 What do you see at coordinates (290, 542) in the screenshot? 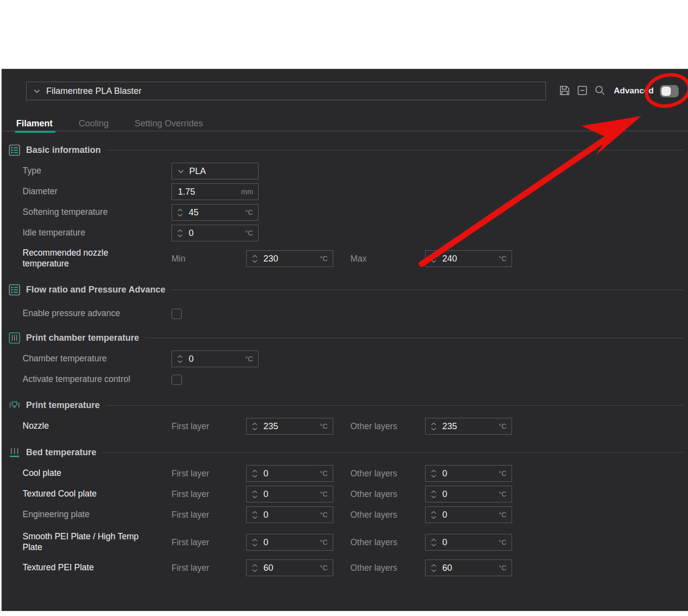
I see `smooth-pei-plate-first-layer-input: 0 °C` at bounding box center [290, 542].